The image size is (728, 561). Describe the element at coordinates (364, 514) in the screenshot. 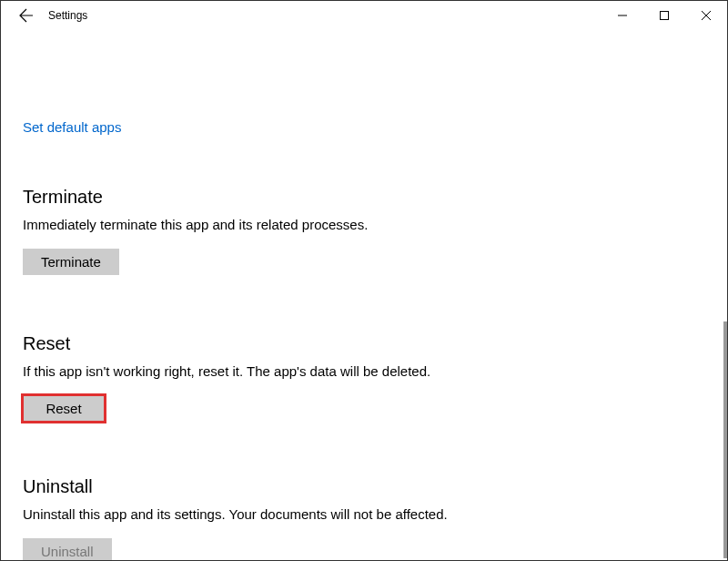

I see `uninstall-description: Uninstall this app and its settings. You…` at that location.